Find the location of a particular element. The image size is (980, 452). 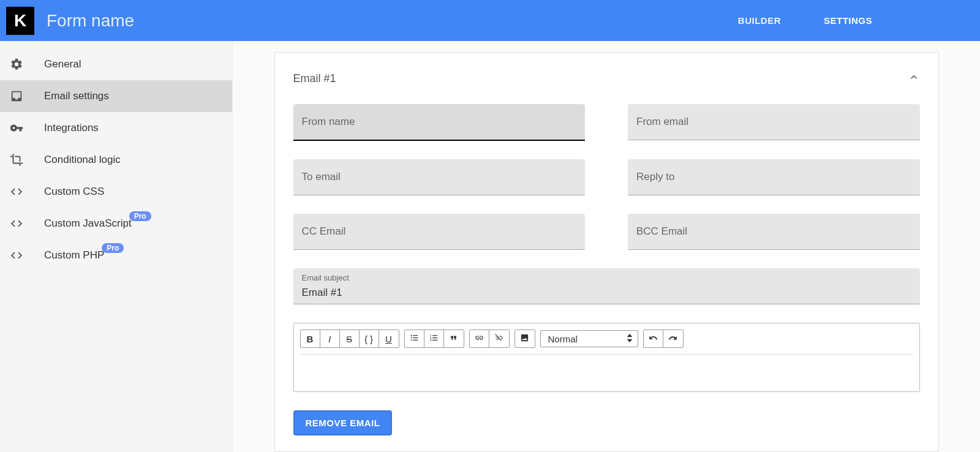

sidebar-item-email-settings: Email settings is located at coordinates (116, 96).